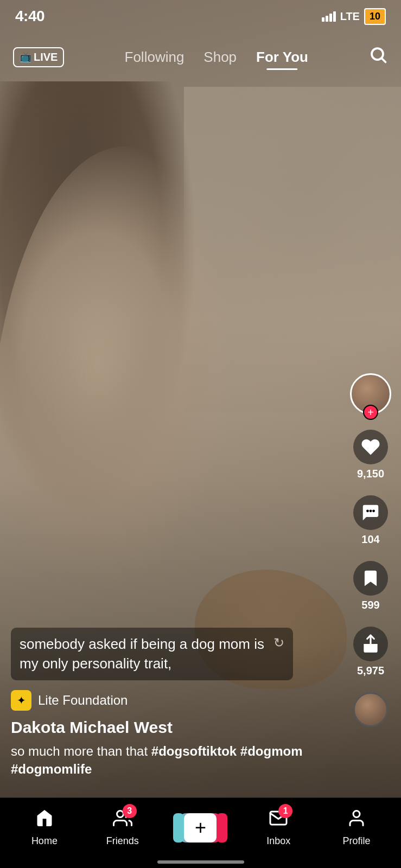 This screenshot has height=868, width=401. What do you see at coordinates (371, 412) in the screenshot?
I see `follow-button: +` at bounding box center [371, 412].